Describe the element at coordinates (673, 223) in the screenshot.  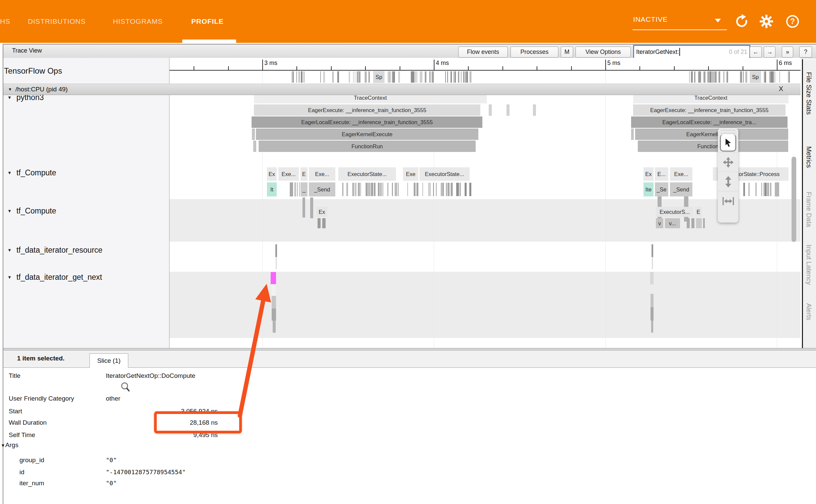
I see `trace-slice-v-: v...` at that location.